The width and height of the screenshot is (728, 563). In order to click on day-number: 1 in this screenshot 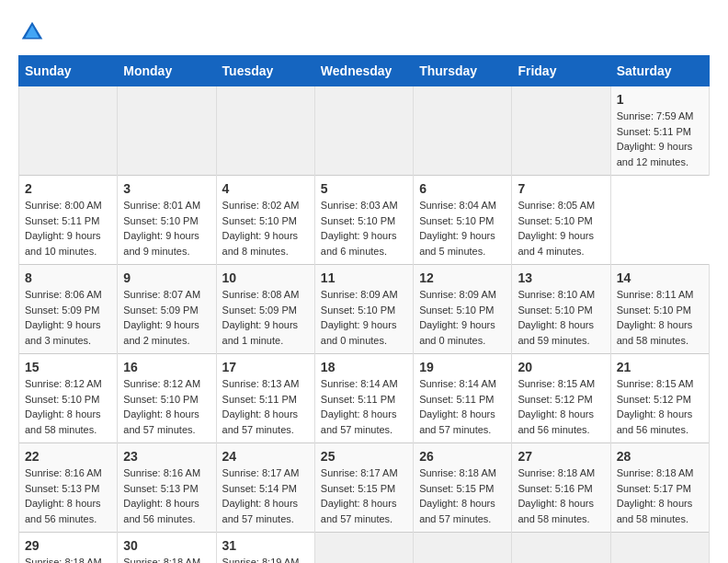, I will do `click(660, 99)`.